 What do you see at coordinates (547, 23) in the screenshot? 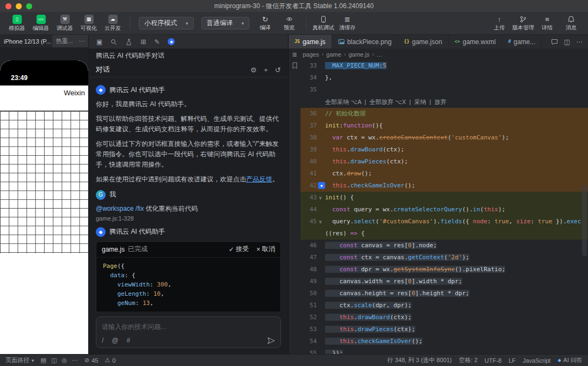
I see `details-button: ≡ 详情` at bounding box center [547, 23].